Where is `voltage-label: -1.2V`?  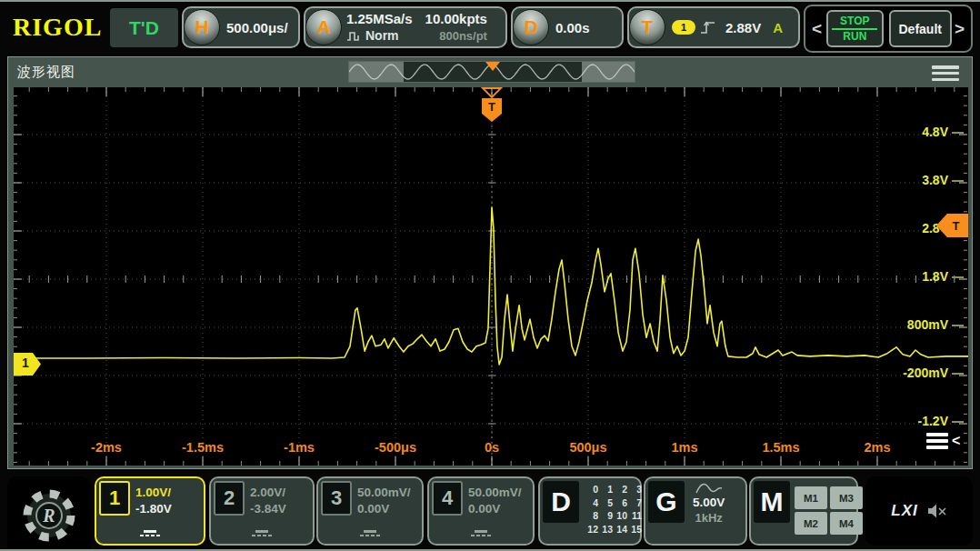
voltage-label: -1.2V is located at coordinates (912, 421).